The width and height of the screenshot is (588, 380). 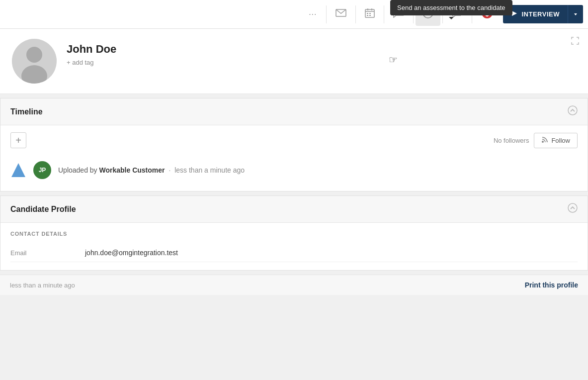 What do you see at coordinates (556, 140) in the screenshot?
I see `follow-button: Follow` at bounding box center [556, 140].